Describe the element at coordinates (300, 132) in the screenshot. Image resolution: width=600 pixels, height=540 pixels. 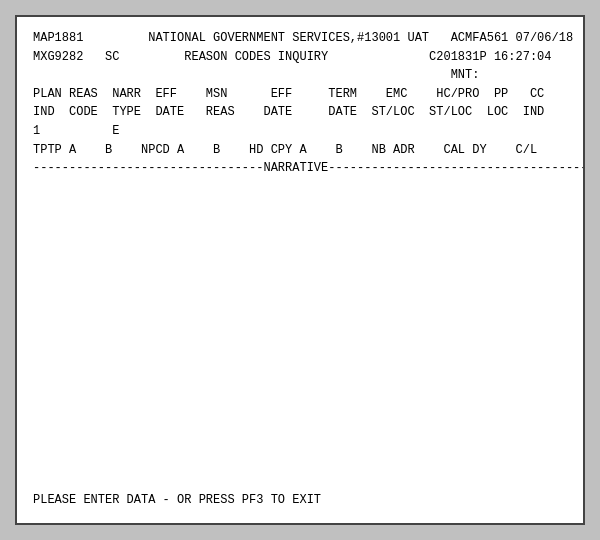
I see `line-9: 1 E` at that location.